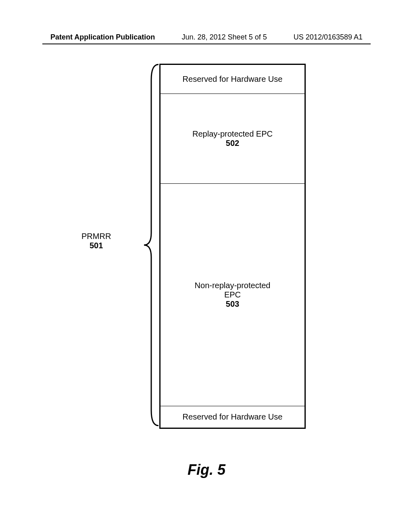  What do you see at coordinates (96, 241) in the screenshot?
I see `prmrr-label: PRMRR 501` at bounding box center [96, 241].